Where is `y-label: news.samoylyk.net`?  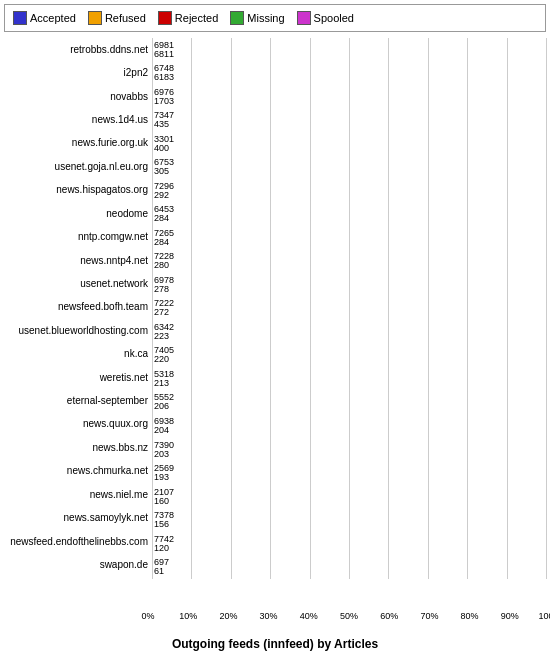
y-label: news.samoylyk.net is located at coordinates (78, 518).